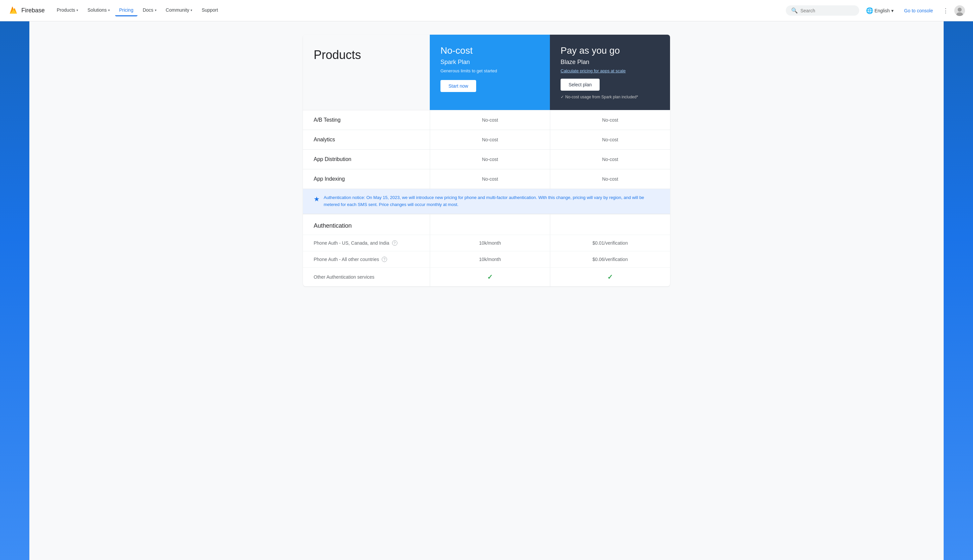 This screenshot has height=560, width=973. What do you see at coordinates (918, 11) in the screenshot?
I see `console-button: Go to console` at bounding box center [918, 11].